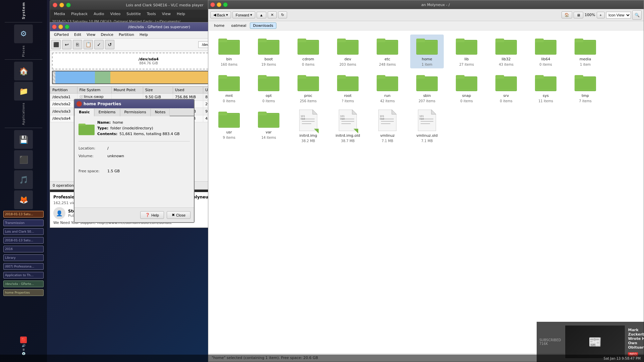 This screenshot has height=362, width=644. What do you see at coordinates (546, 52) in the screenshot?
I see `fm-item-lib64: lib64 0 items` at bounding box center [546, 52].